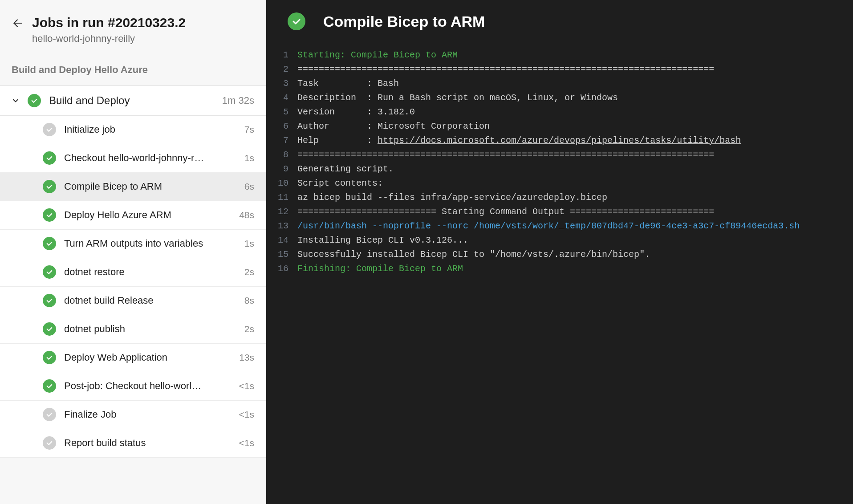 The height and width of the screenshot is (504, 853). I want to click on step-label: Compile Bicep to ARM, so click(151, 187).